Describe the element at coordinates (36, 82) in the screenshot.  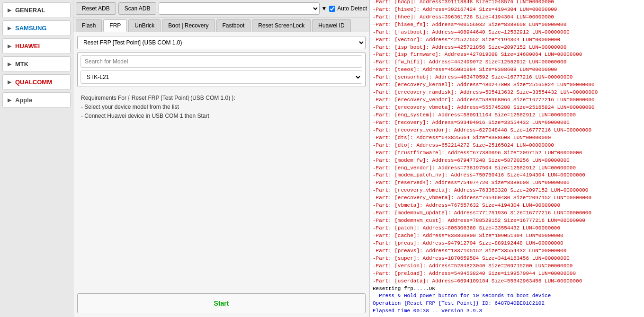
I see `sidebar-item-qualcomm: ▶QUALCOMM` at that location.